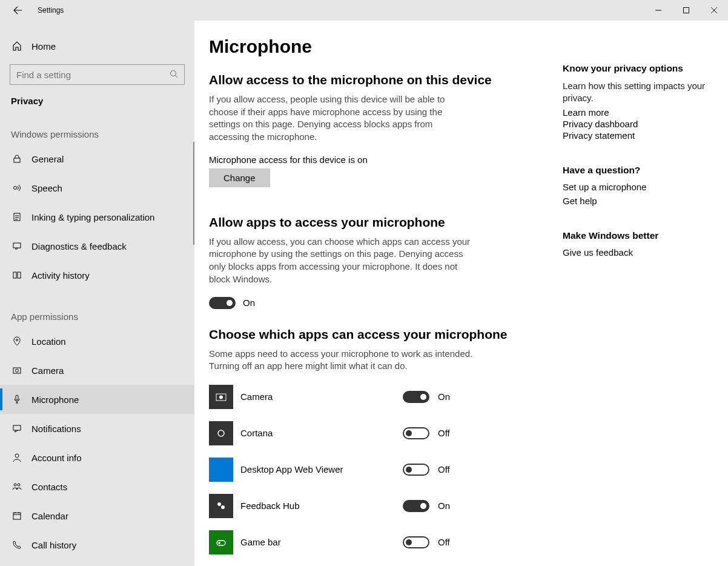  What do you see at coordinates (97, 133) in the screenshot?
I see `group-windows-permissions: Windows permissions` at bounding box center [97, 133].